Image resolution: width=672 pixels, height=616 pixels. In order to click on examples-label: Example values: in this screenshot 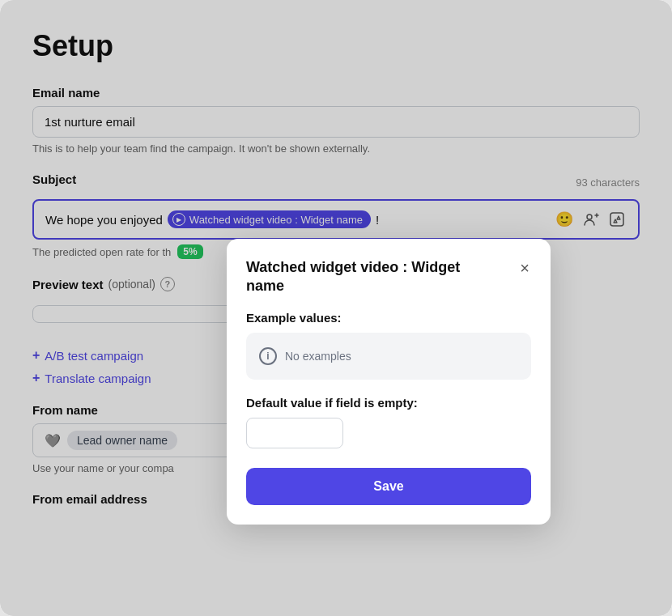, I will do `click(389, 317)`.